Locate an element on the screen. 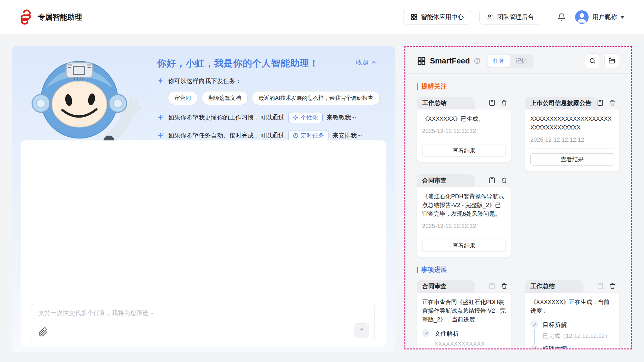 The width and height of the screenshot is (644, 362). folder-button is located at coordinates (612, 61).